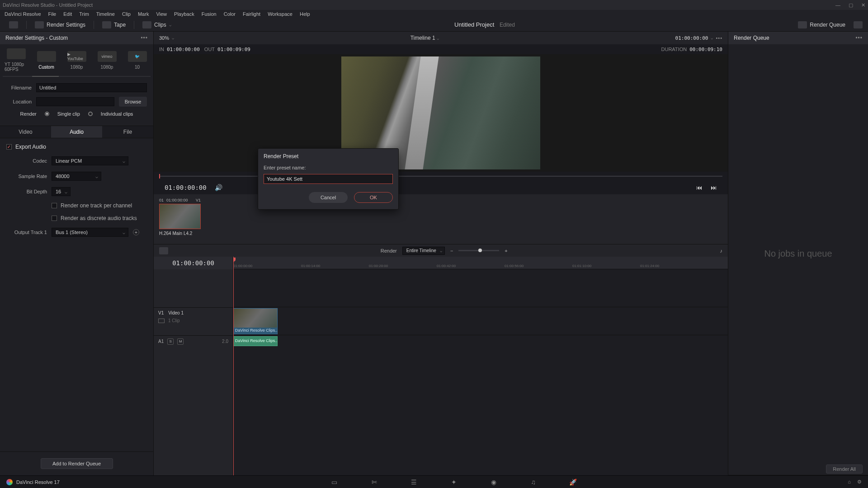  What do you see at coordinates (25, 132) in the screenshot?
I see `tab-video: Video` at bounding box center [25, 132].